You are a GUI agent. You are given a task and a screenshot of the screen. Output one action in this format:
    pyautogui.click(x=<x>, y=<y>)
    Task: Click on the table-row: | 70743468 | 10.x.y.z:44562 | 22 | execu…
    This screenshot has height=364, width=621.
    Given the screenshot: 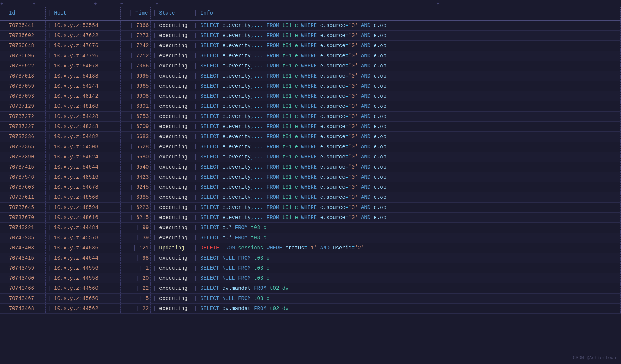 What is the action you would take?
    pyautogui.click(x=310, y=309)
    